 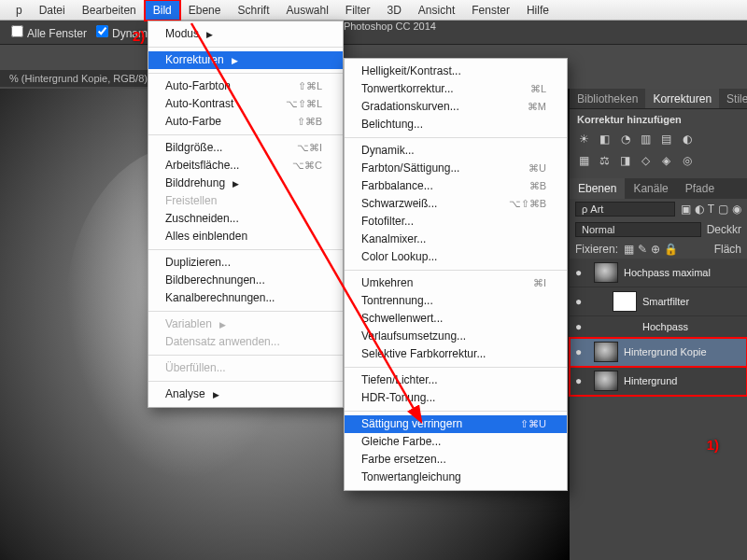 What do you see at coordinates (687, 161) in the screenshot?
I see `adjustment-icon: ◎` at bounding box center [687, 161].